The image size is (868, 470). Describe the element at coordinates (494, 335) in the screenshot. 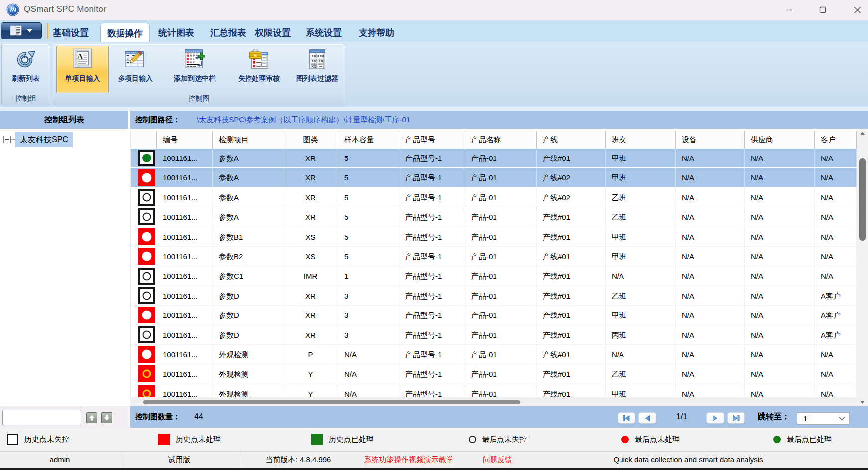

I see `table-row: 1001161...参数DXR3产品型号-1产品-01产线#01丙班N/AN/A…` at that location.